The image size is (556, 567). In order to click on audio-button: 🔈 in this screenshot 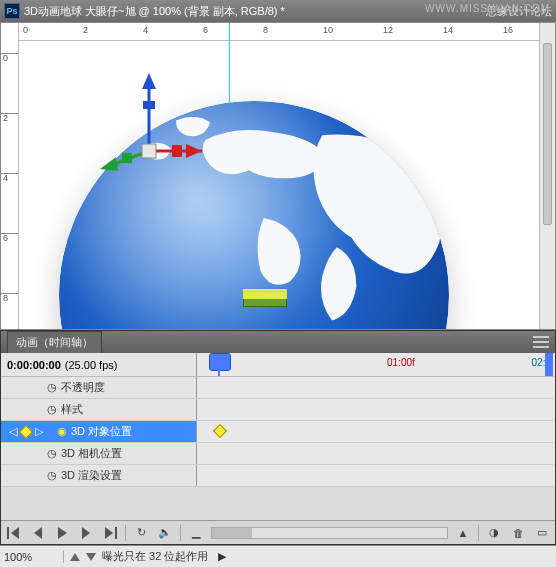, I will do `click(165, 533)`.